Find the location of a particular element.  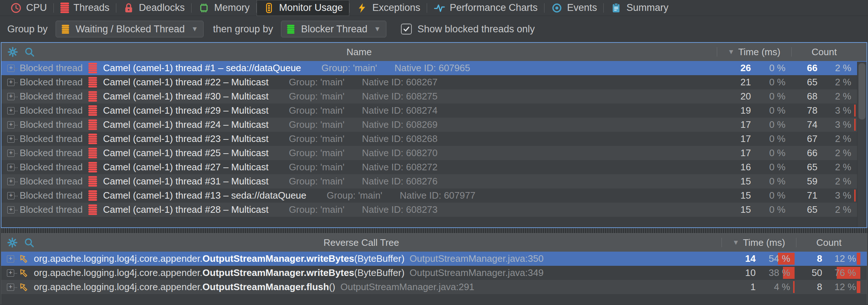

time-cell: 15 is located at coordinates (737, 195).